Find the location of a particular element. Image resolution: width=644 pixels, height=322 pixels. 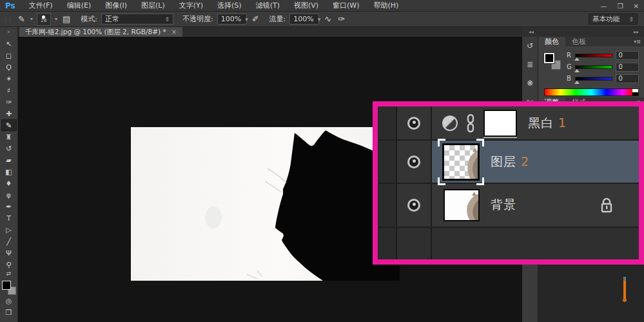

eyedropper-tool: ✑ is located at coordinates (9, 102).